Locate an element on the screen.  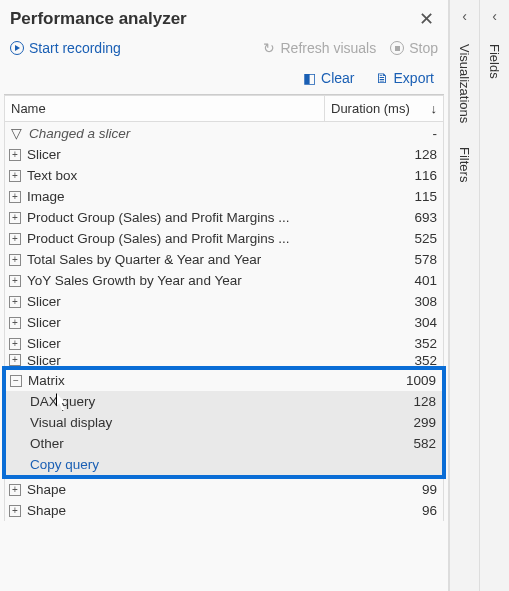
table-row: +Image115 is located at coordinates (224, 196).